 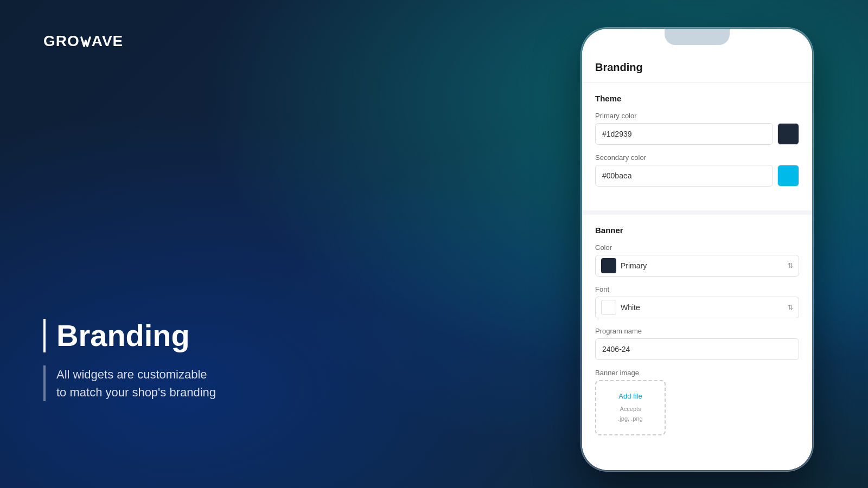 I want to click on secondary-color-label: Secondary color, so click(x=697, y=157).